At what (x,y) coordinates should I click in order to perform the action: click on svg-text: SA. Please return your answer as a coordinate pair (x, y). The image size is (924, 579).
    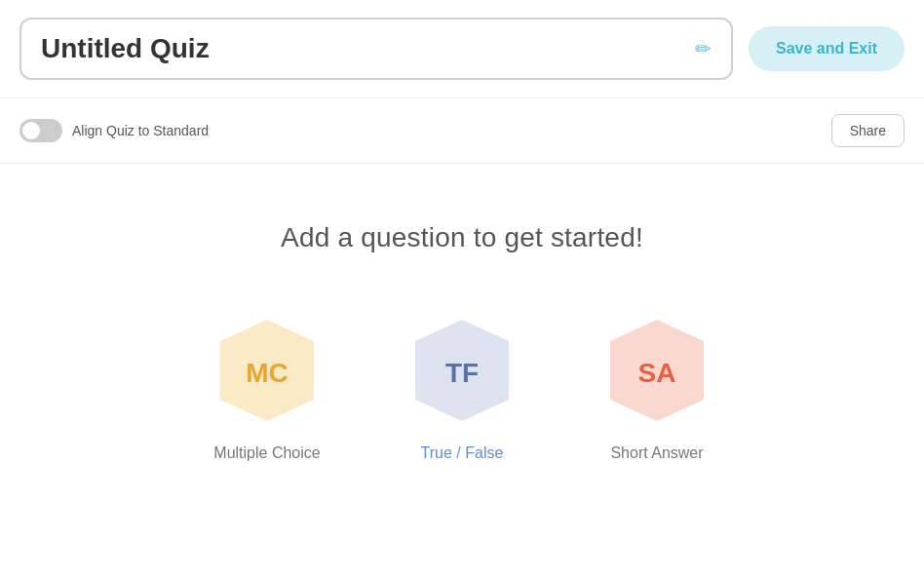
    Looking at the image, I should click on (657, 372).